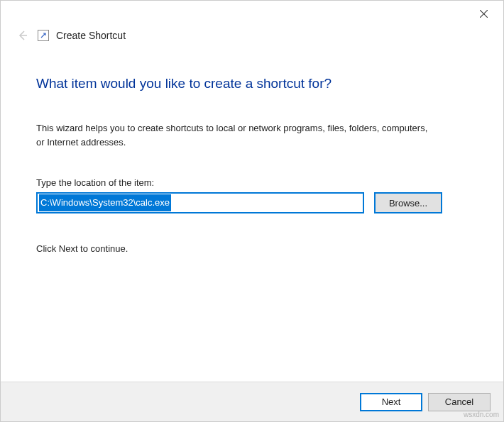 The height and width of the screenshot is (422, 504). Describe the element at coordinates (43, 35) in the screenshot. I see `shortcut-icon` at that location.